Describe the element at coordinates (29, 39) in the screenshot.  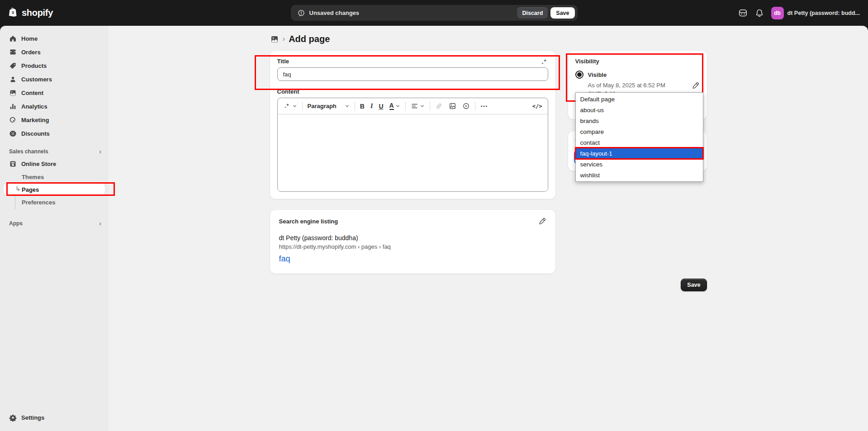
I see `sidebar-item-label: Home` at that location.